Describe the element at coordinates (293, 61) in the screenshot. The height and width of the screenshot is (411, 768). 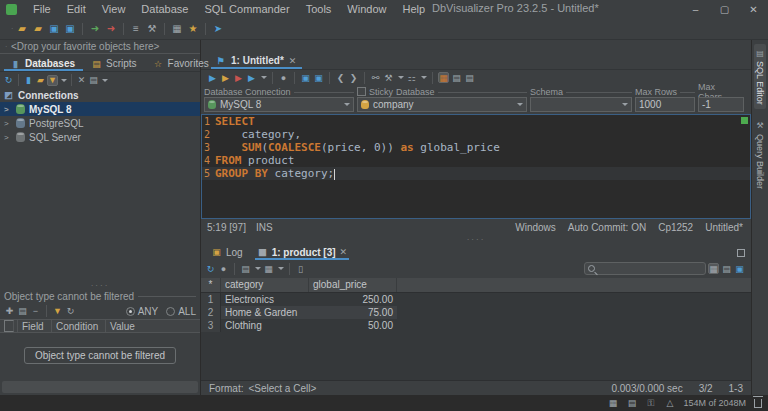
I see `sql-tab-close-icon: ✕` at that location.